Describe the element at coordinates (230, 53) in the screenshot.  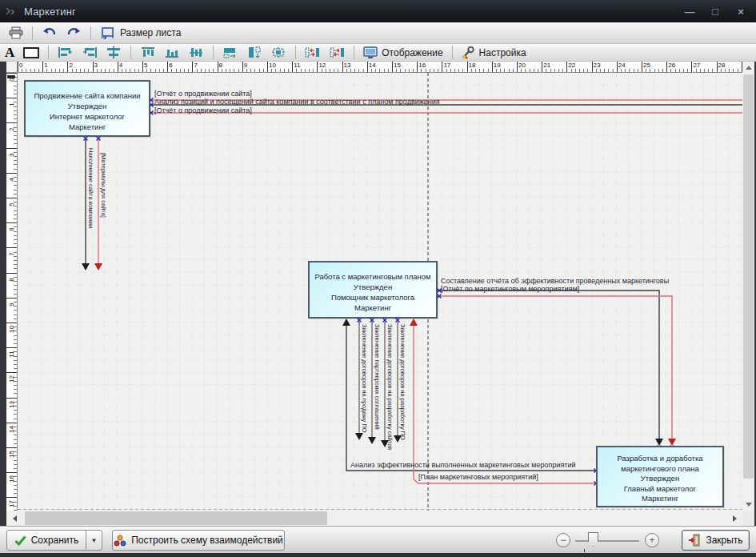
I see `same-width-icon` at that location.